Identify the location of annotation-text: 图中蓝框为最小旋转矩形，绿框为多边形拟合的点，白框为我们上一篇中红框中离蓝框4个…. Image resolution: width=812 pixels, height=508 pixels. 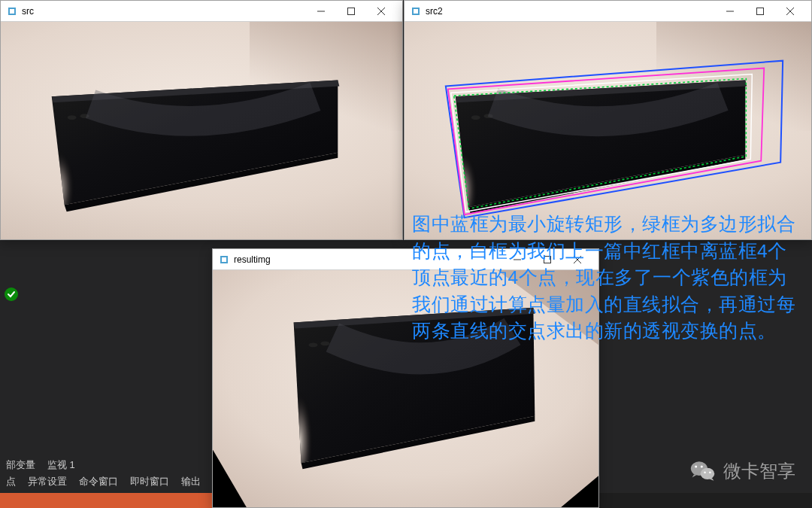
(609, 278).